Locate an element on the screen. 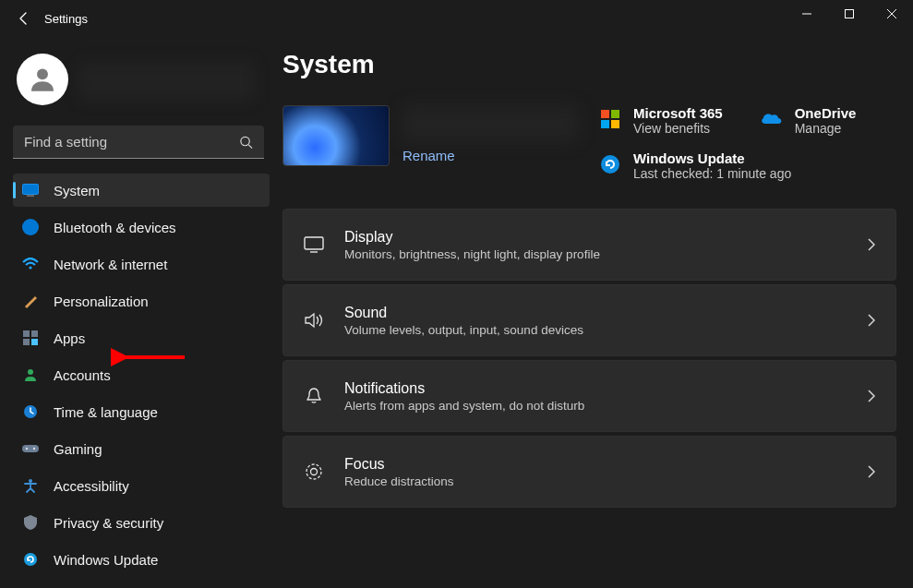 The image size is (913, 588). card-title: Sound is located at coordinates (596, 313).